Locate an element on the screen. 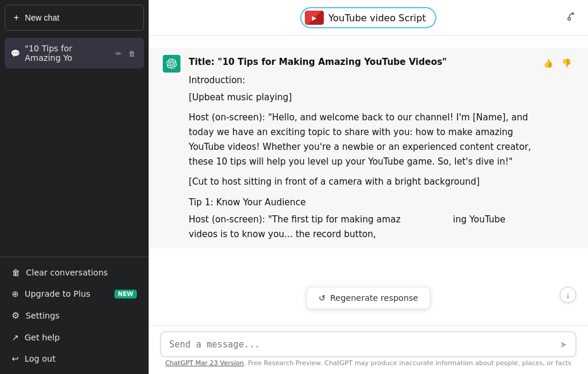  header-title-wrapper: YouTube video Script is located at coordinates (368, 18).